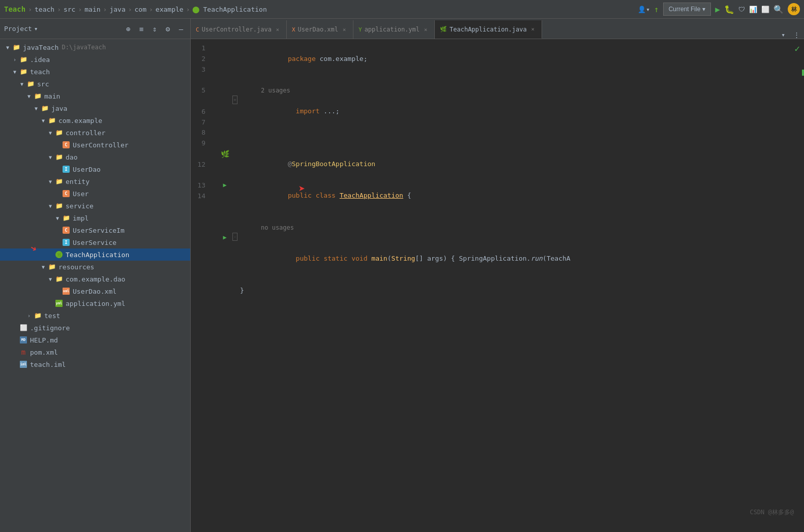  What do you see at coordinates (141, 29) in the screenshot?
I see `collapse-all-icon: ≡` at bounding box center [141, 29].